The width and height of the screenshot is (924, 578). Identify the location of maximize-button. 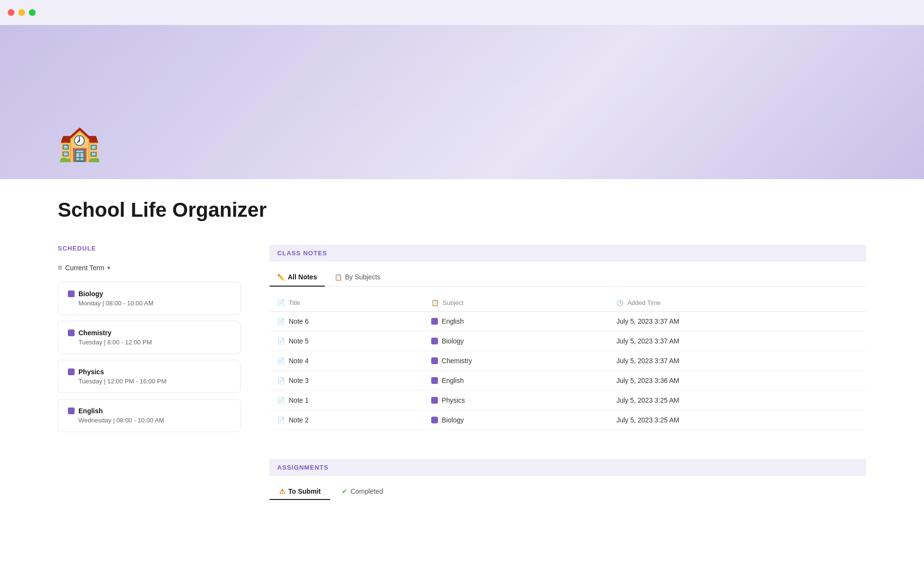
(32, 13).